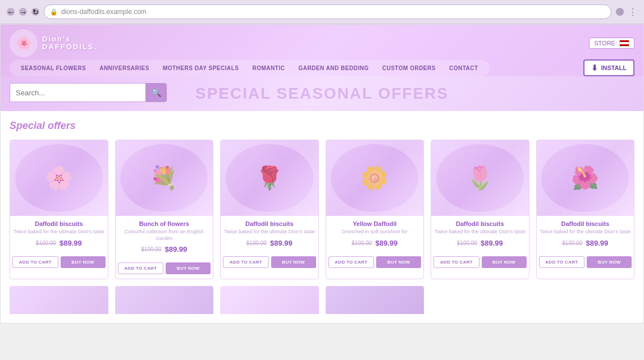  What do you see at coordinates (156, 93) in the screenshot?
I see `search-button: 🔍` at bounding box center [156, 93].